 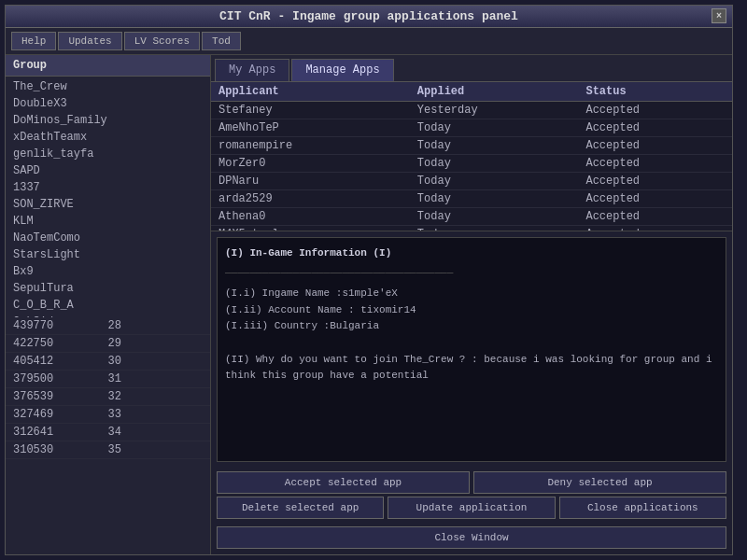 I want to click on sidebar-item: Bx9, so click(x=108, y=272).